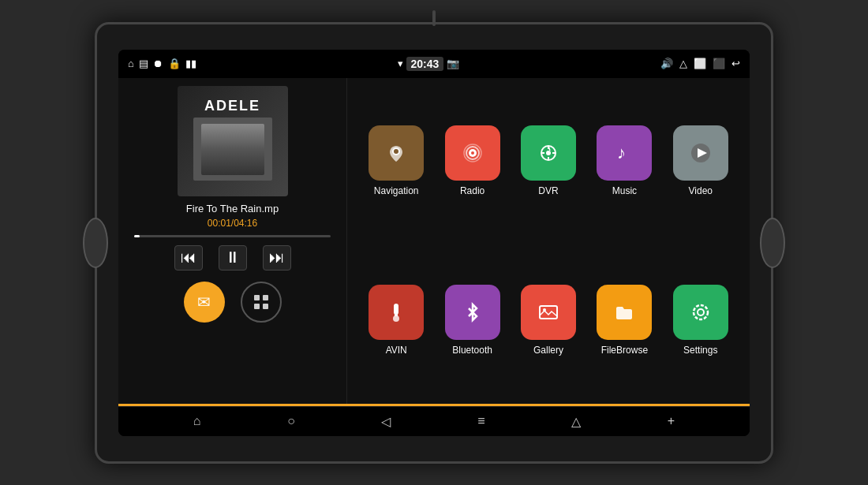 Image resolution: width=868 pixels, height=485 pixels. I want to click on playback-controls: ⏮ ⏸ ⏭, so click(233, 258).